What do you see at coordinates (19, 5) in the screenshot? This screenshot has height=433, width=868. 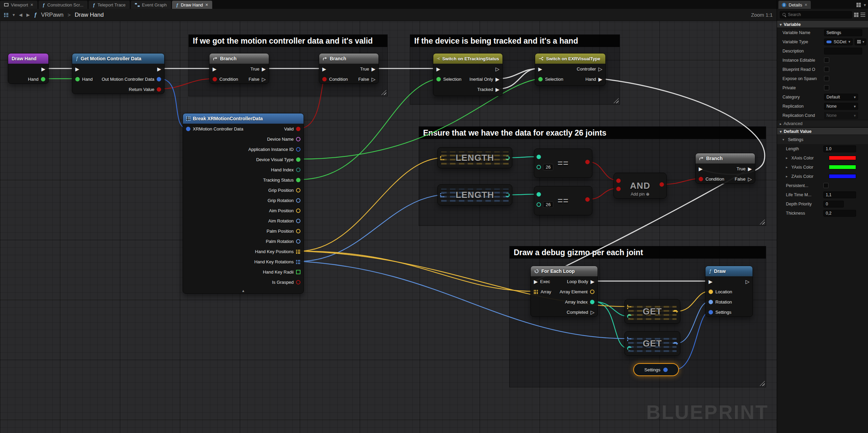 I see `tab-viewport: Viewport` at bounding box center [19, 5].